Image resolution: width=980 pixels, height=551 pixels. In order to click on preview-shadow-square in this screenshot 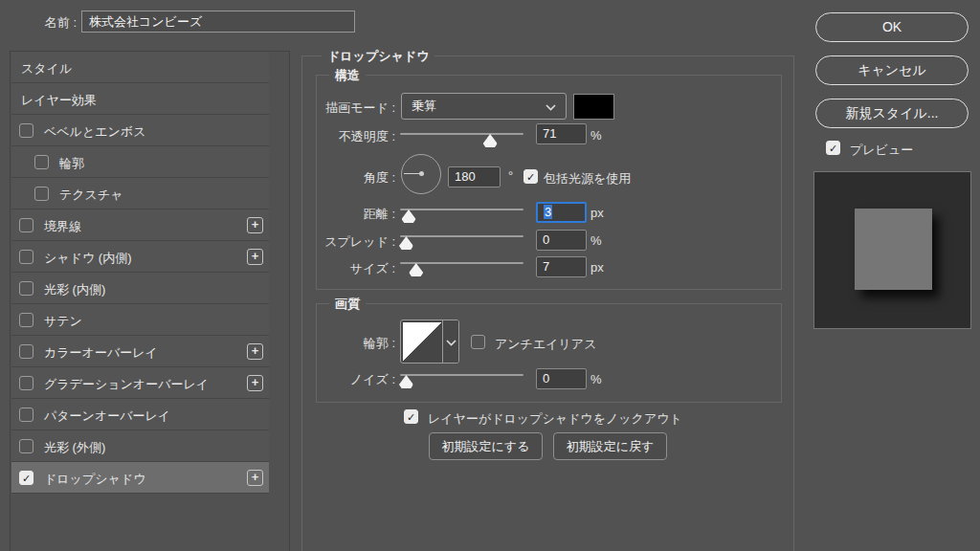, I will do `click(894, 249)`.